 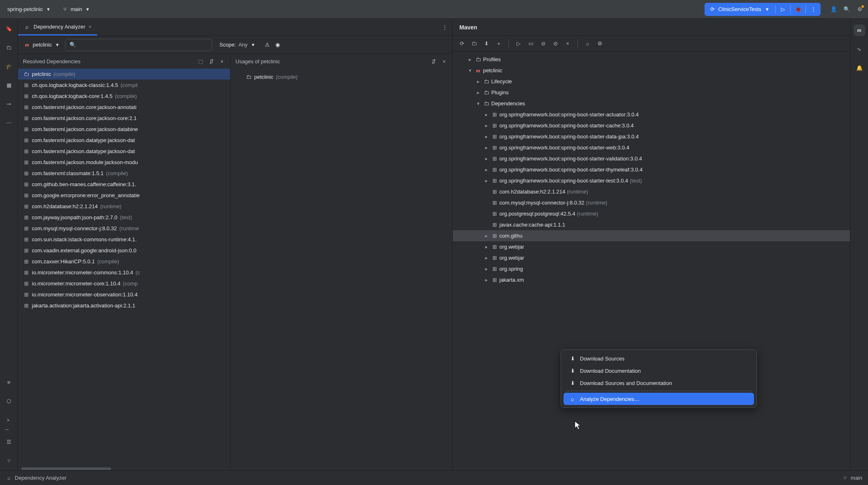 I want to click on scope-filter: Scope: Any ▾, so click(x=238, y=45).